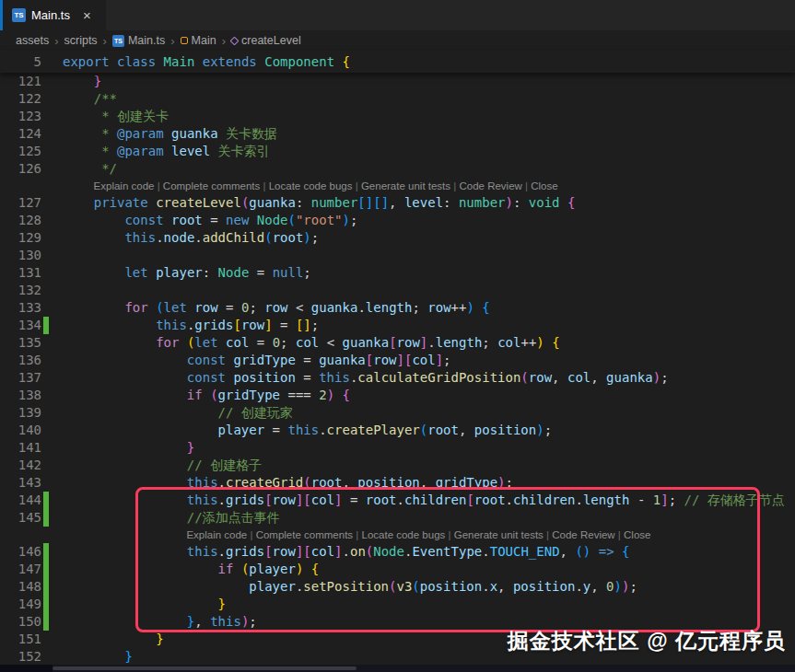  What do you see at coordinates (146, 41) in the screenshot?
I see `breadcrumb-label: Main.ts` at bounding box center [146, 41].